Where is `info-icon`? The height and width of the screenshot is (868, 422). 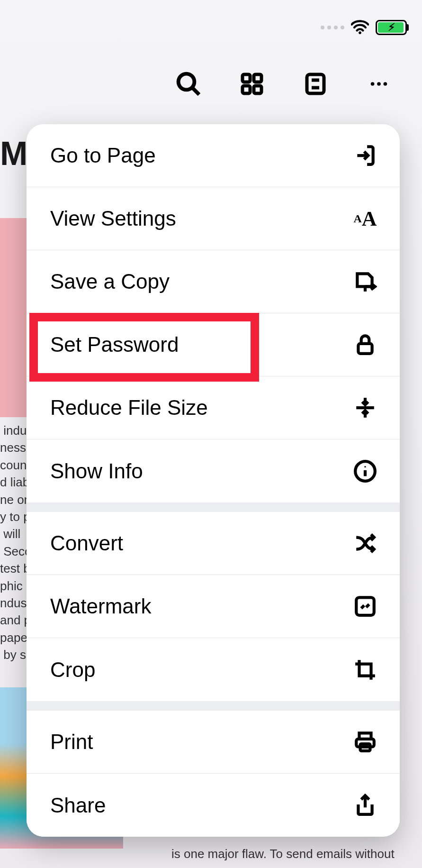 info-icon is located at coordinates (365, 471).